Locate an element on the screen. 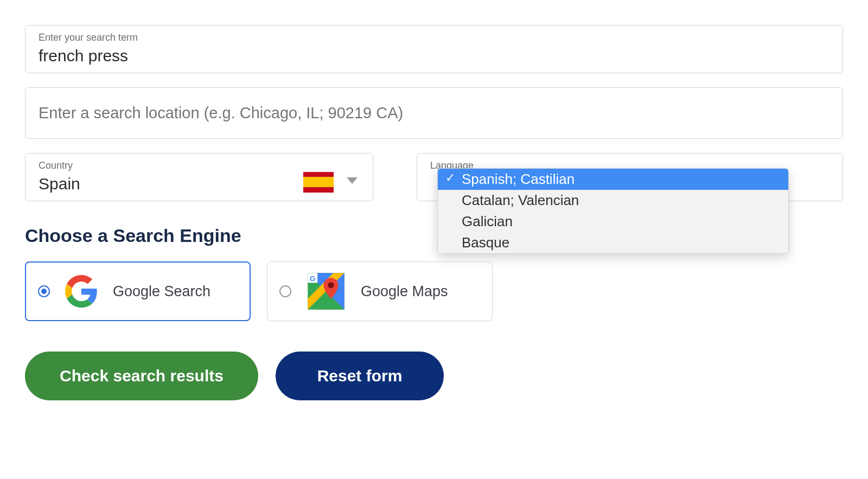 The height and width of the screenshot is (479, 868). language-option: Galician is located at coordinates (613, 221).